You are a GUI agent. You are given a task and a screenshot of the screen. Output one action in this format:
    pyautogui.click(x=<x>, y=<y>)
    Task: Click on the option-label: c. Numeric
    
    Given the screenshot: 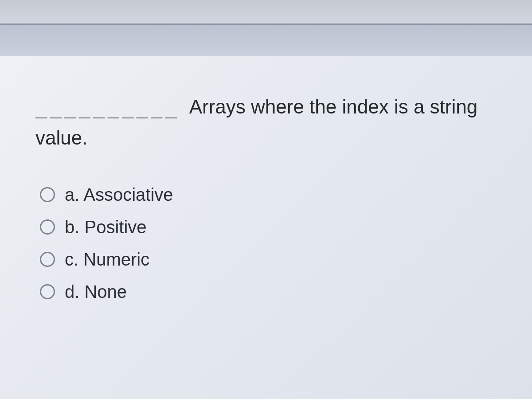 What is the action you would take?
    pyautogui.click(x=107, y=260)
    